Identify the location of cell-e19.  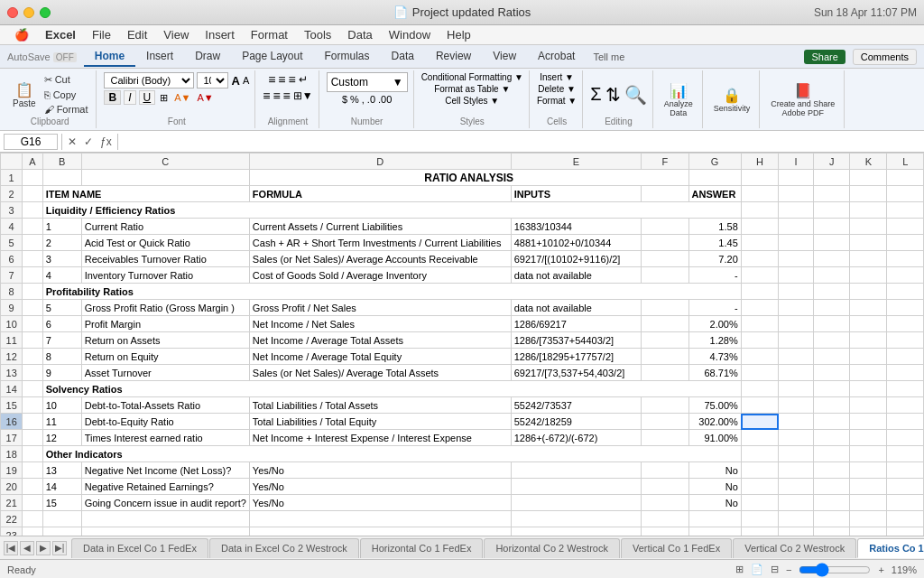
(576, 471).